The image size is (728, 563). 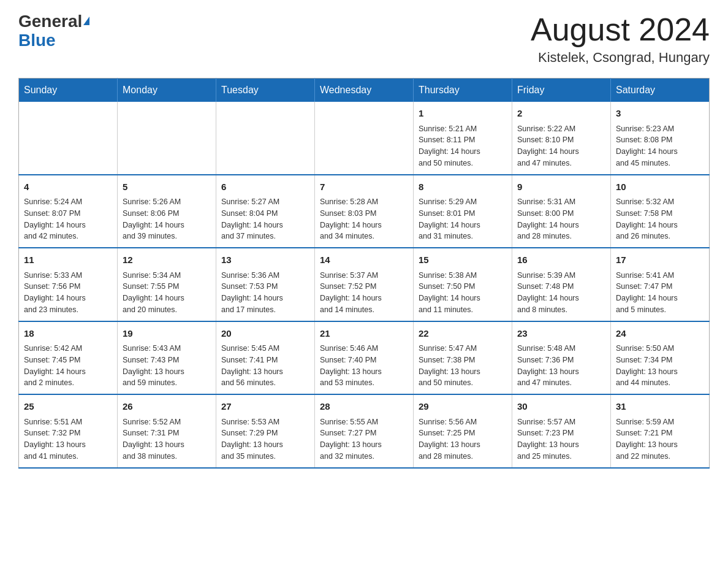 What do you see at coordinates (463, 114) in the screenshot?
I see `day-number: 1` at bounding box center [463, 114].